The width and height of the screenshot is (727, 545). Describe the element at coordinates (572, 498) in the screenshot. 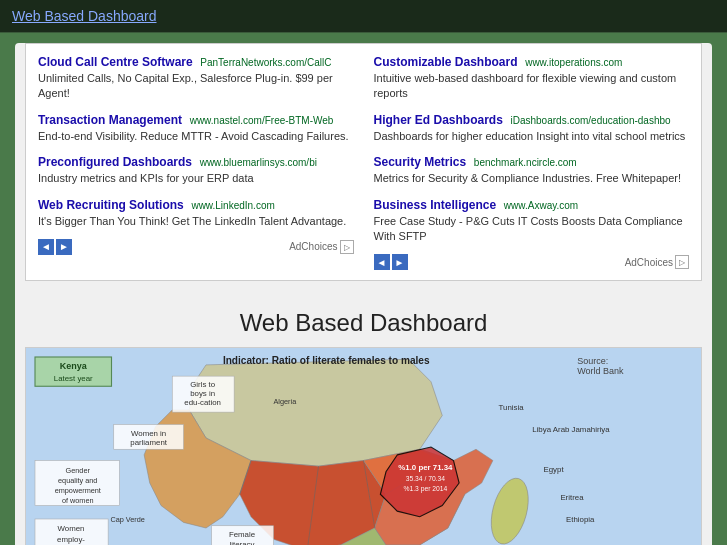

I see `svg-text: Eritrea` at that location.